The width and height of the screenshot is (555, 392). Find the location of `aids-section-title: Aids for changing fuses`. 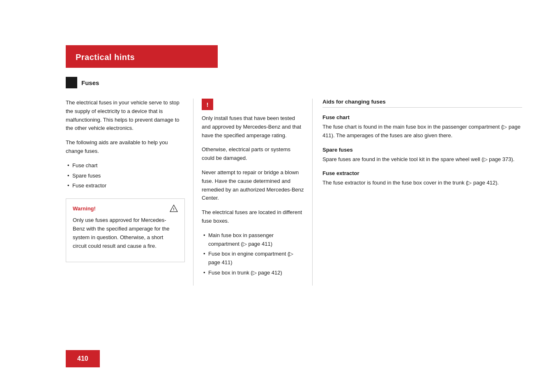

aids-section-title: Aids for changing fuses is located at coordinates (422, 103).